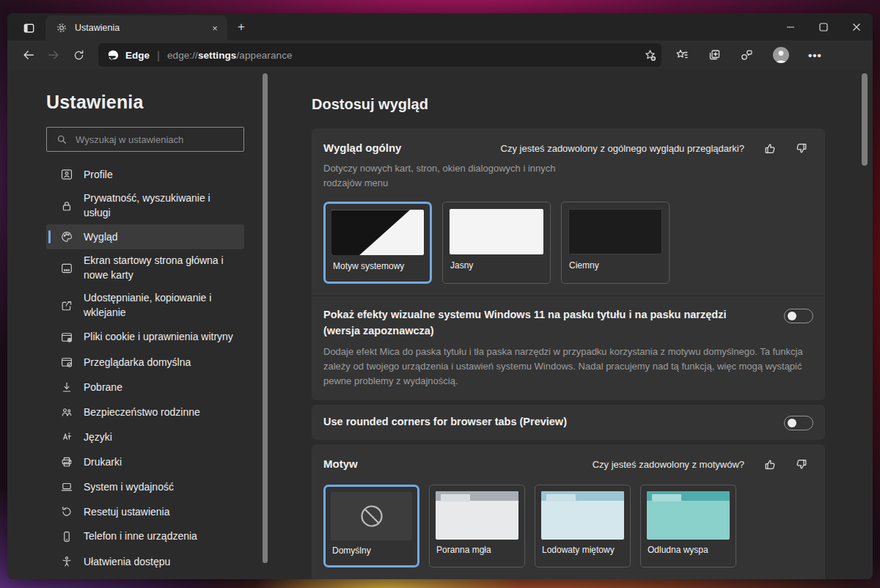  I want to click on default-browser-icon, so click(67, 362).